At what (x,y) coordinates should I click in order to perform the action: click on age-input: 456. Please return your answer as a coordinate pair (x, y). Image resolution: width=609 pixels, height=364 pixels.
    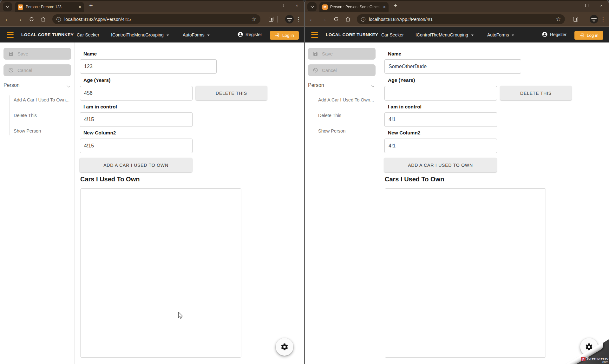
    Looking at the image, I should click on (136, 93).